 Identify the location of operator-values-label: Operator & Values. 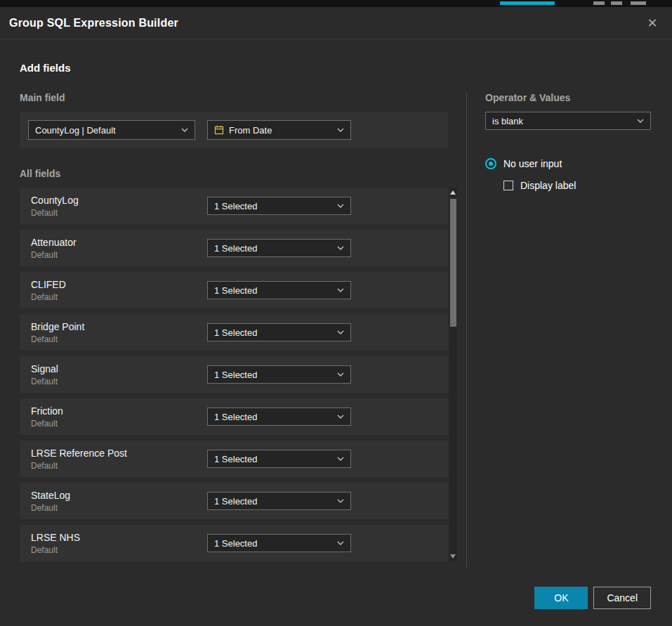
(568, 98).